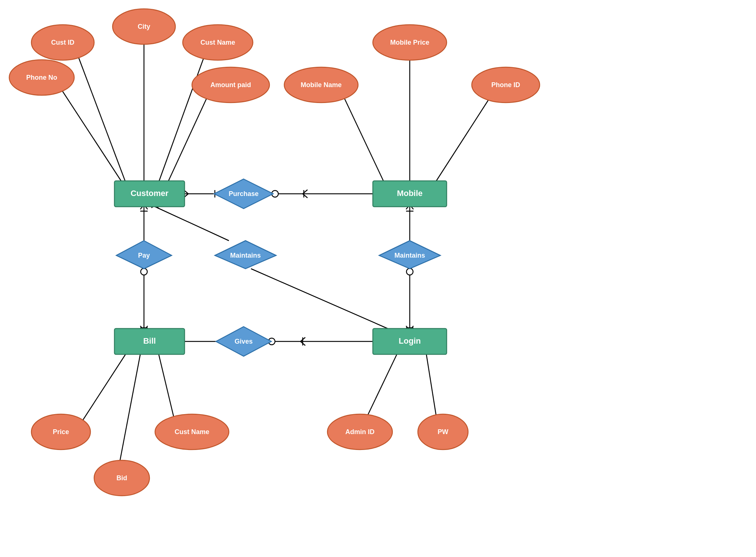 The image size is (756, 557). What do you see at coordinates (244, 341) in the screenshot?
I see `relationship-gives-label: Gives` at bounding box center [244, 341].